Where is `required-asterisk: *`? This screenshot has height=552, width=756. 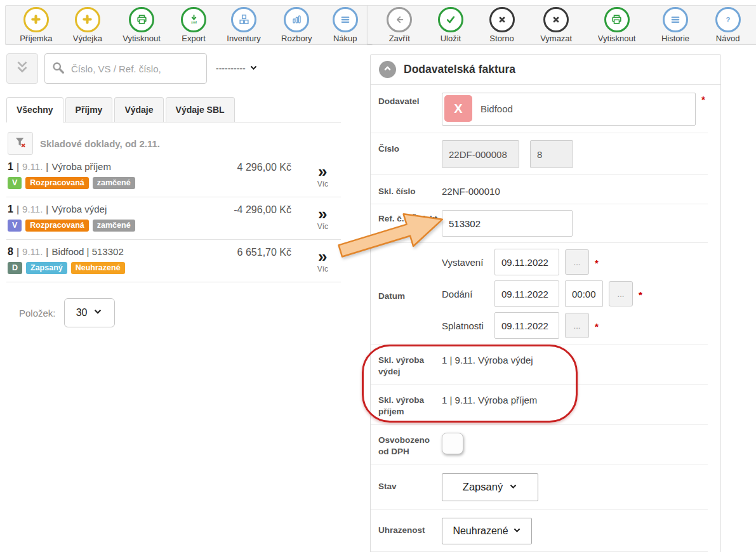
required-asterisk: * is located at coordinates (597, 326).